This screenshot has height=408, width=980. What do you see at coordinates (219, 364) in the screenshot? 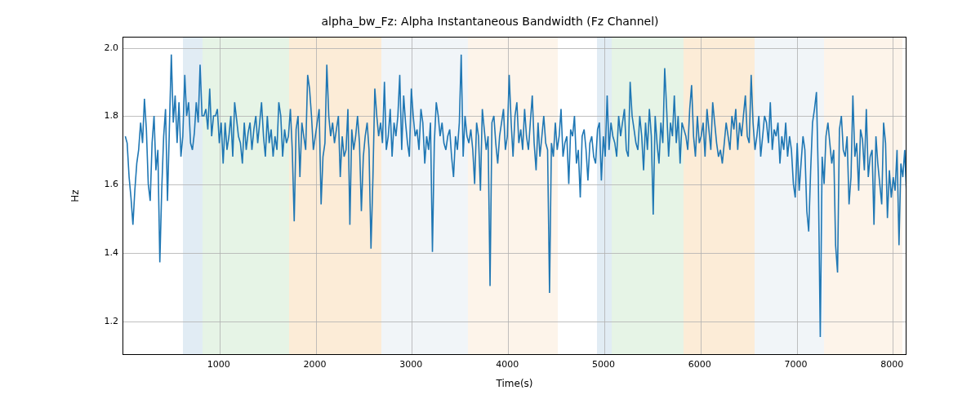
I see `x-tick-label: 1000` at bounding box center [219, 364].